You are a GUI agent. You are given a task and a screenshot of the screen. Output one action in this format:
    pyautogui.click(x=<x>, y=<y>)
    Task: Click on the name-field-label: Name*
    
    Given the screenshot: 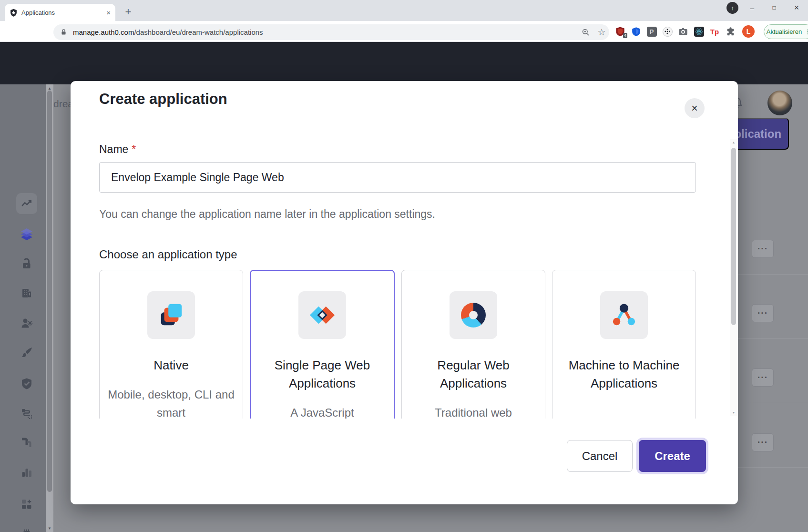 What is the action you would take?
    pyautogui.click(x=117, y=150)
    